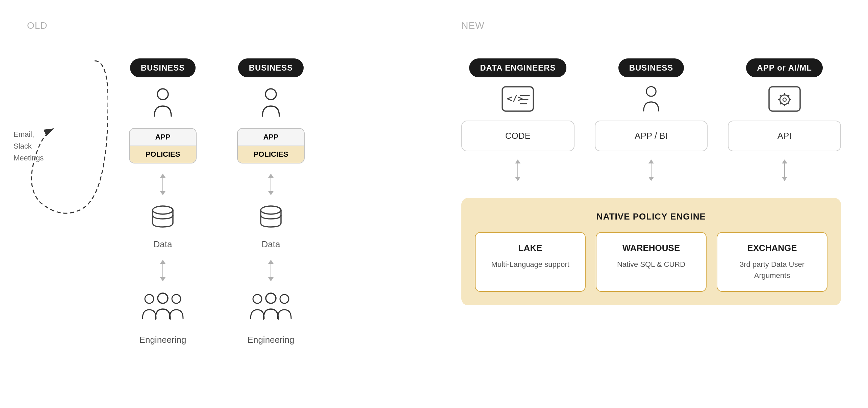 The height and width of the screenshot is (408, 868). I want to click on lake-title: LAKE, so click(530, 248).